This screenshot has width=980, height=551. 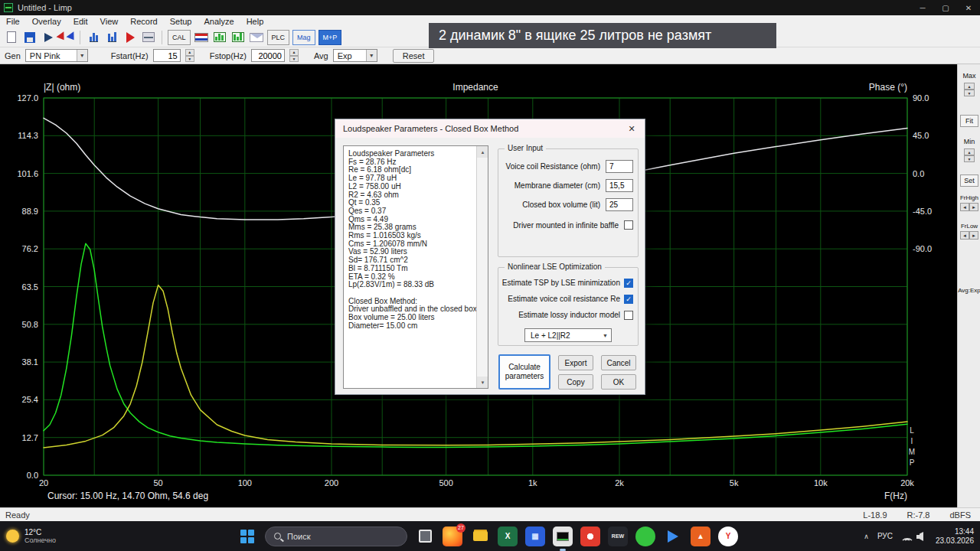 I want to click on baffle-checkbox, so click(x=629, y=225).